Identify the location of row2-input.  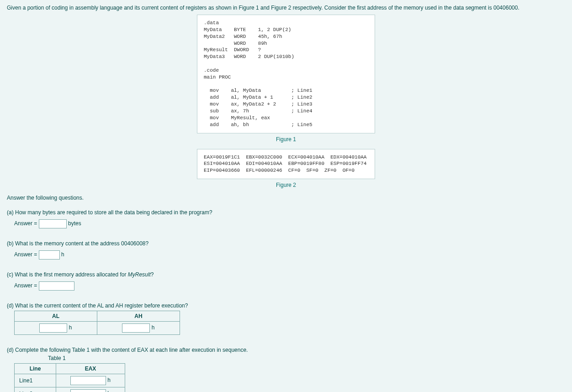
(88, 391).